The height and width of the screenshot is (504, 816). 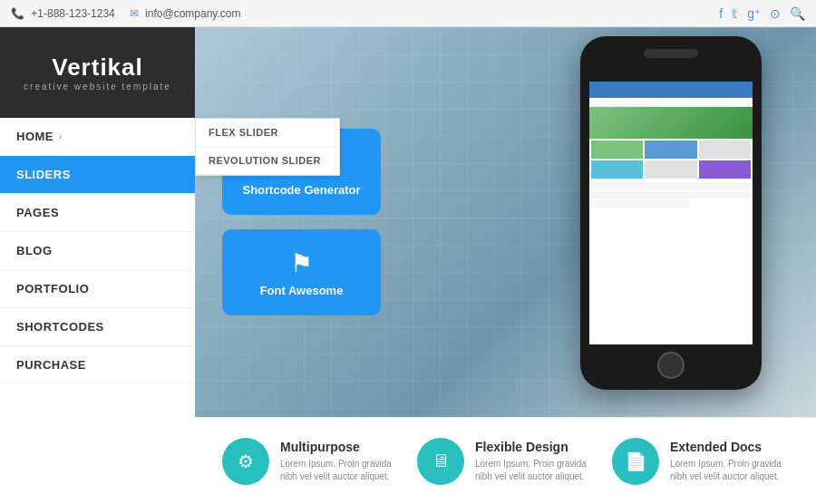 I want to click on sidebar-logo: Vertikal creative website template, so click(x=98, y=73).